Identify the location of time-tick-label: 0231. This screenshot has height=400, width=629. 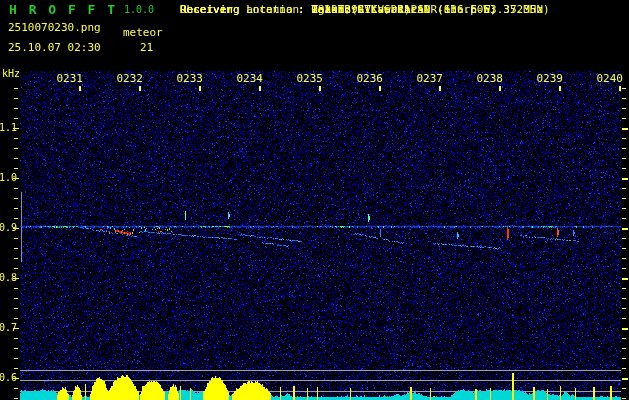
(68, 78).